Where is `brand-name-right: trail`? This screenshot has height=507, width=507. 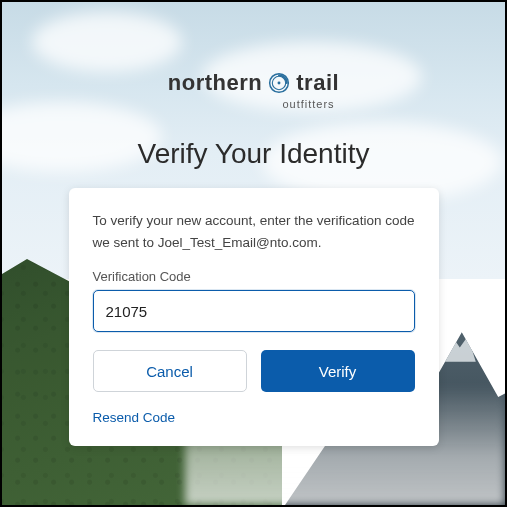
brand-name-right: trail is located at coordinates (318, 83).